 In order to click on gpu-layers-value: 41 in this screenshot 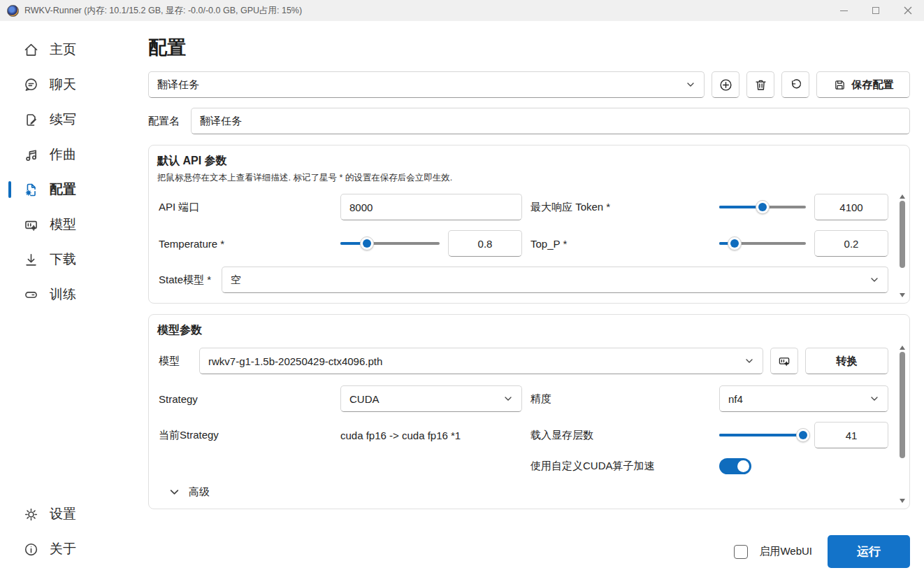, I will do `click(851, 435)`.